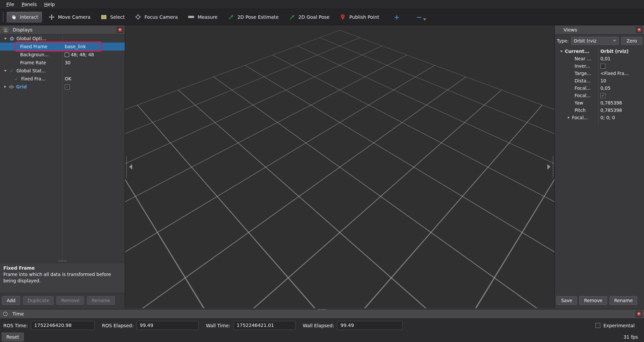 This screenshot has width=644, height=342. Describe the element at coordinates (567, 300) in the screenshot. I see `save-button-views: Save` at that location.